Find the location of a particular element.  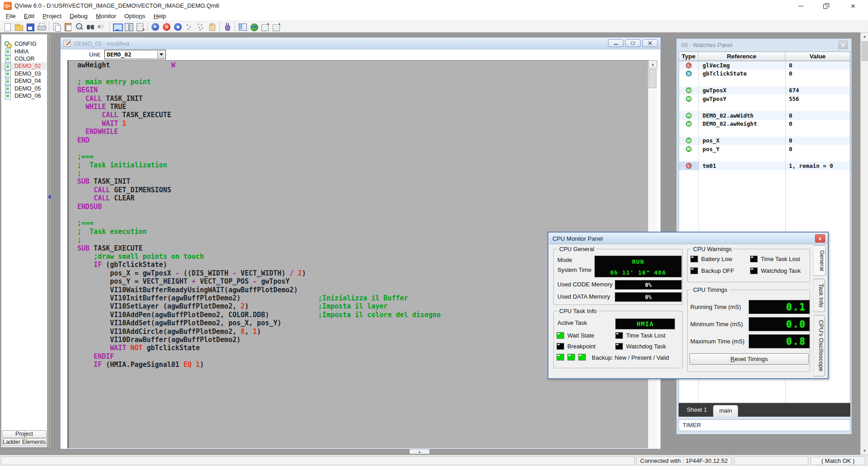

menu-edit: Edit is located at coordinates (29, 16).